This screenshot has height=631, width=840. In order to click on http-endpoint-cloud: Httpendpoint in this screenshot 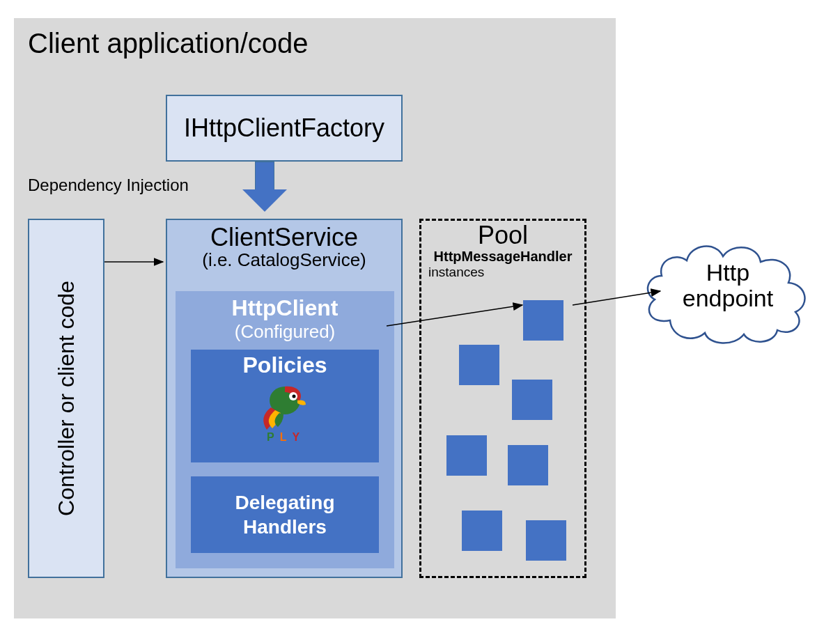, I will do `click(728, 286)`.